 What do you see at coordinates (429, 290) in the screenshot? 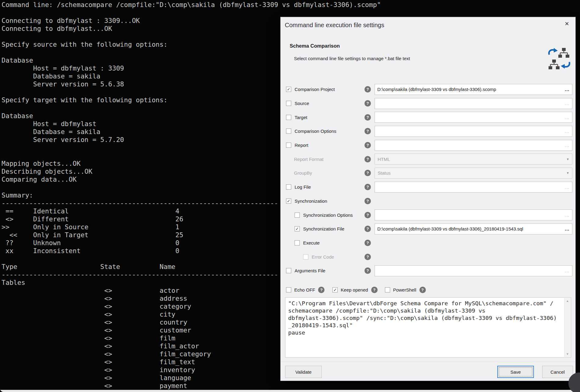
I see `flags-row: Echo OFF ? ✓ Keep opened ? PowerShell ?` at bounding box center [429, 290].